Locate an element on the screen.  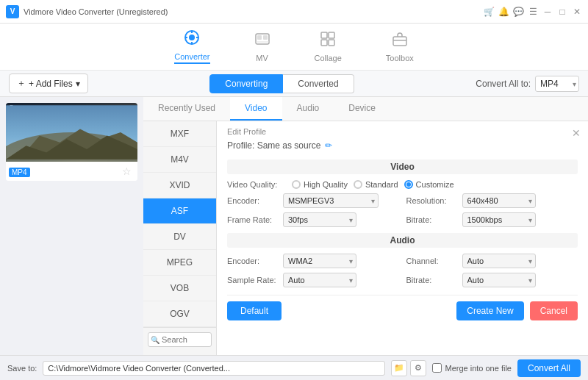
quality-customize-radio is located at coordinates (409, 184).